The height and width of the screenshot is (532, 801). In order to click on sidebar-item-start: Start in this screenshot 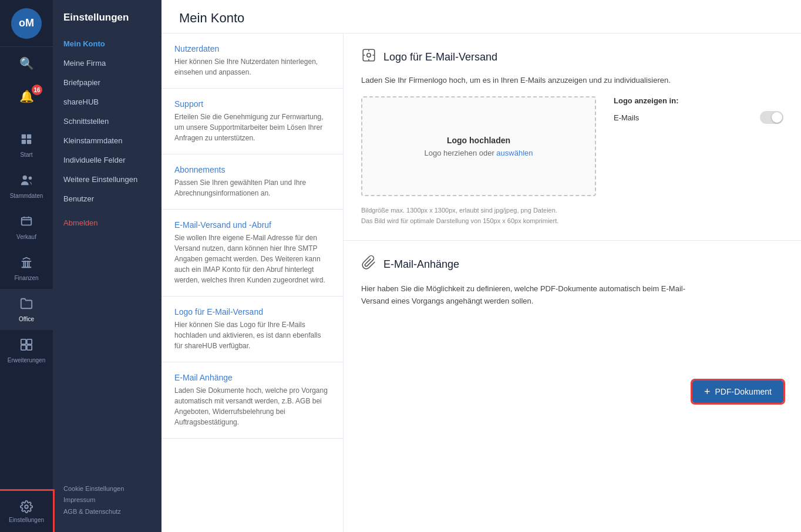, I will do `click(26, 145)`.